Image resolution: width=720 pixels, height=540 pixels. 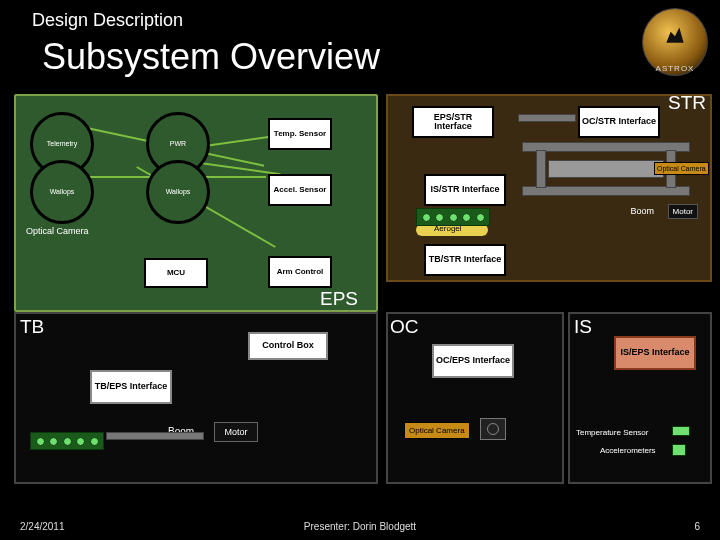 I want to click on brand-text: ASTROX, so click(x=676, y=68).